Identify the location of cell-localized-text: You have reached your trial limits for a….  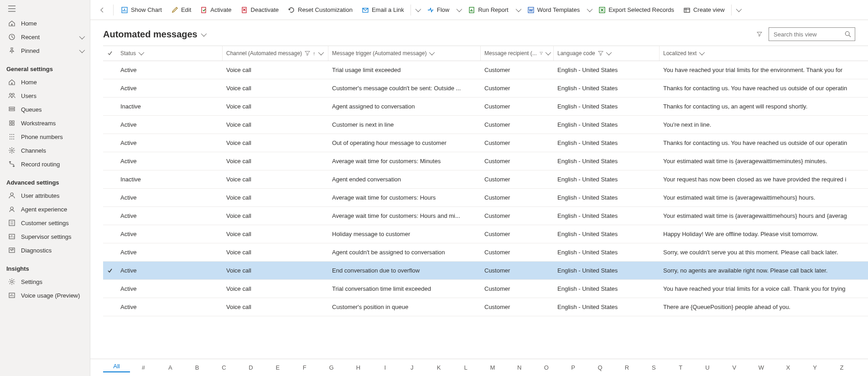
(764, 289).